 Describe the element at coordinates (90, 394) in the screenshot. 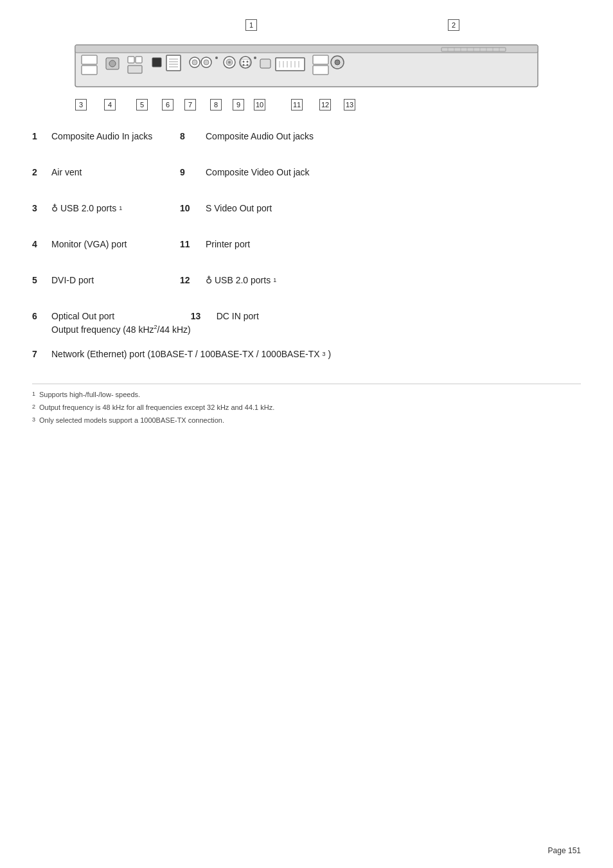

I see `footnote-text-1: Supports high-/full-/low- speeds.` at that location.